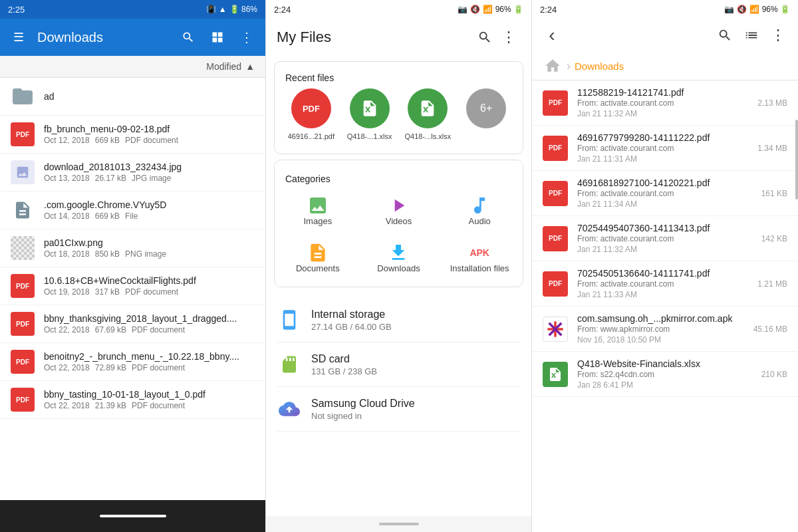 This screenshot has height=532, width=798. What do you see at coordinates (152, 178) in the screenshot?
I see `file-type-jpg: JPG image` at bounding box center [152, 178].